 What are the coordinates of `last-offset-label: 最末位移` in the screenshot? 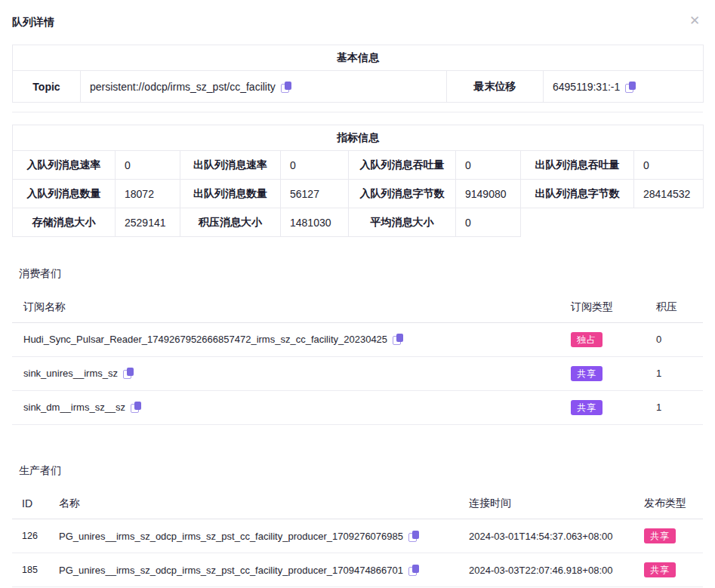 It's located at (495, 87).